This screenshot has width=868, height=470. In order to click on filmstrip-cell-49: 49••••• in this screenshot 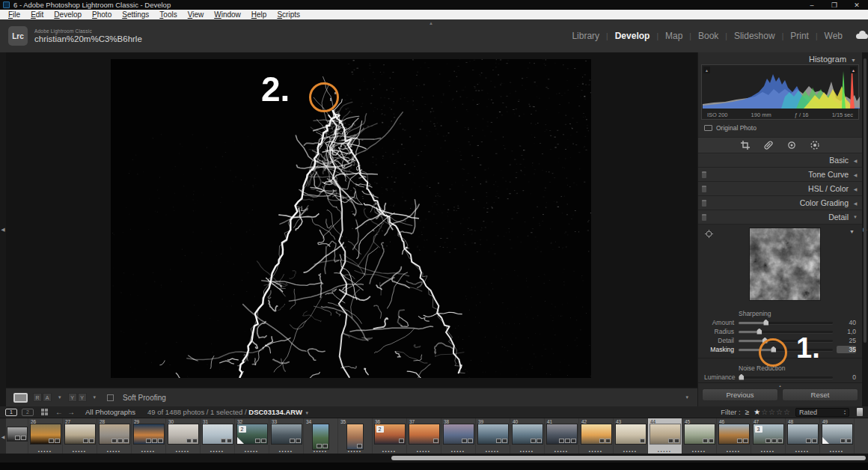, I will do `click(837, 437)`.